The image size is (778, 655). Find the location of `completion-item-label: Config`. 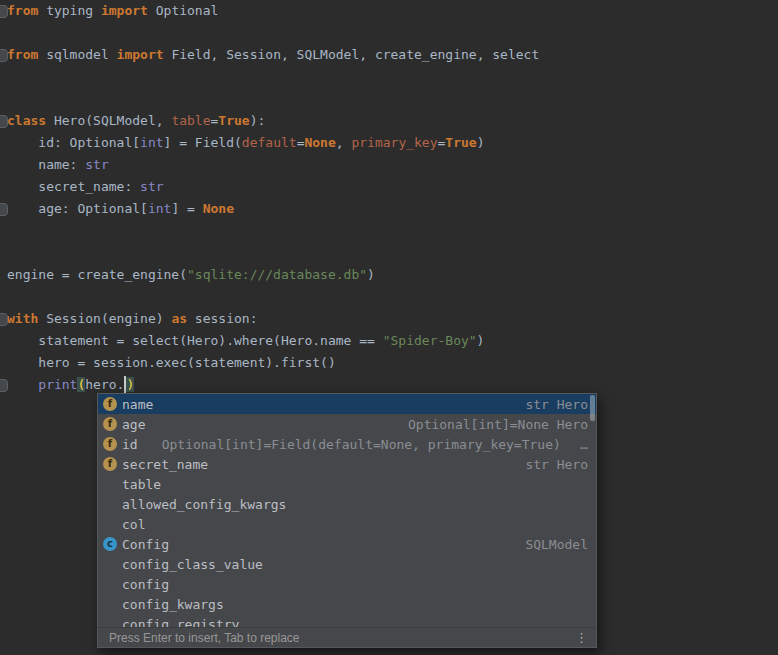

completion-item-label: Config is located at coordinates (146, 544).